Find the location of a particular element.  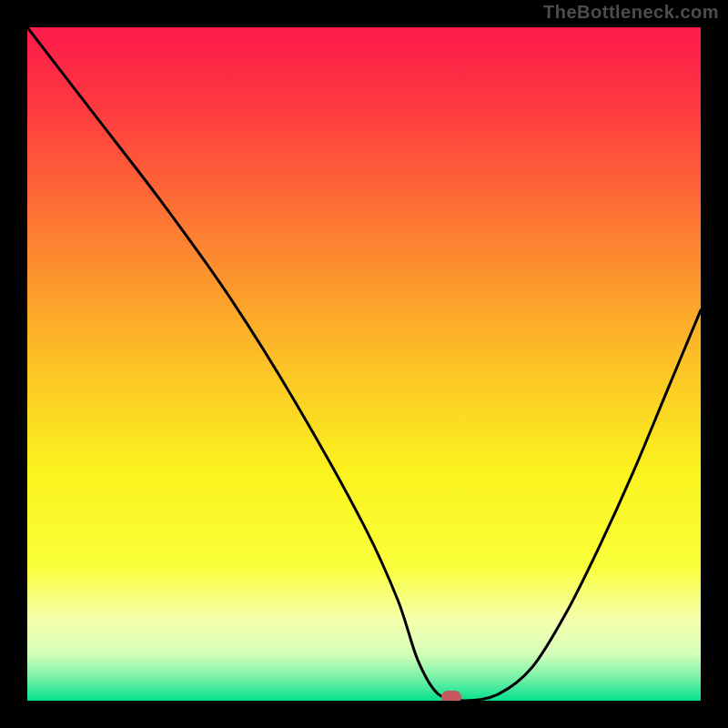

watermark-text: TheBottleneck.com is located at coordinates (632, 13).